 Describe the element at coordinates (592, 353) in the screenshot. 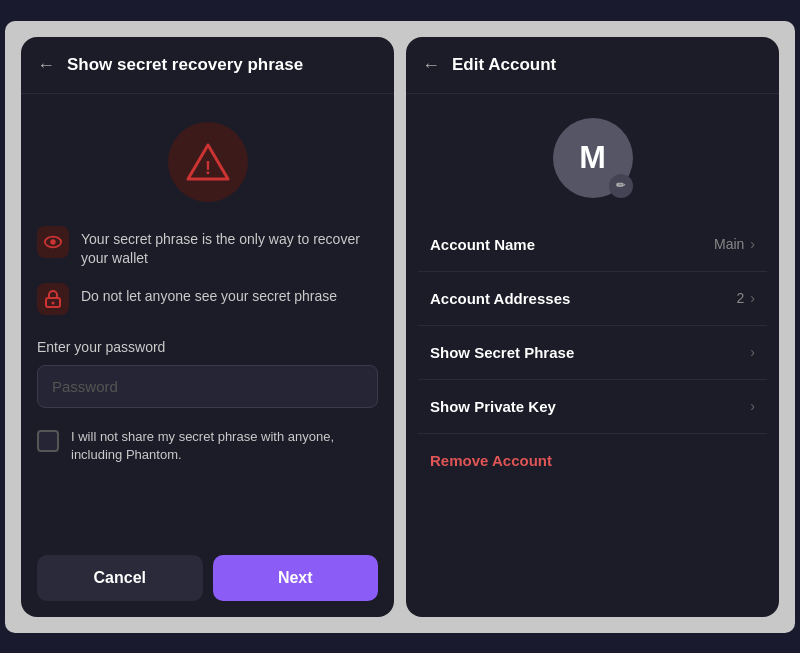

I see `show-secret-phrase-item: Show Secret Phrase ›` at that location.